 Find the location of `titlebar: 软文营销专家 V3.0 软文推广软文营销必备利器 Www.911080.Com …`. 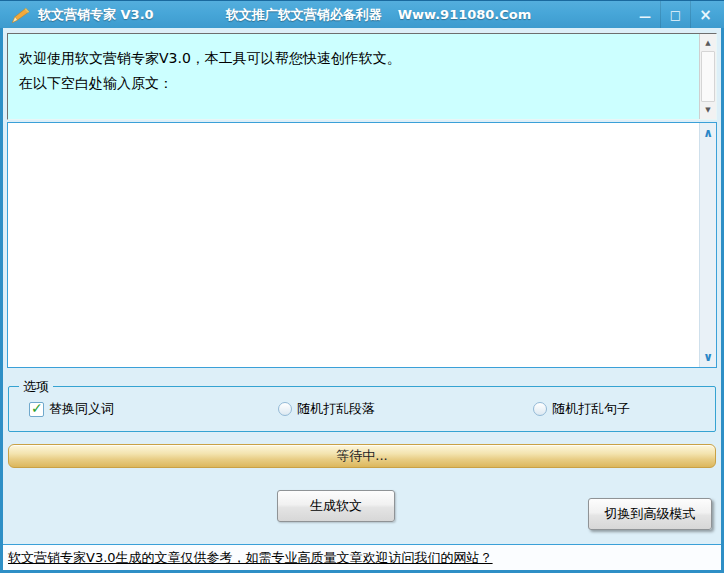

titlebar: 软文营销专家 V3.0 软文推广软文营销必备利器 Www.911080.Com … is located at coordinates (362, 14).